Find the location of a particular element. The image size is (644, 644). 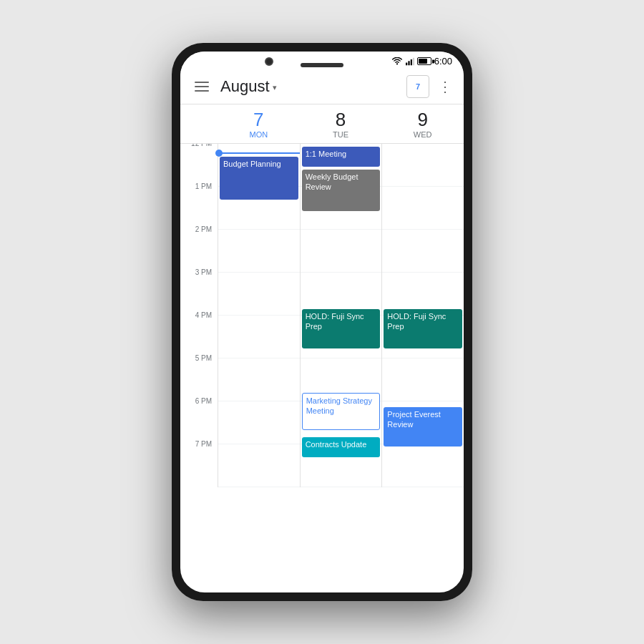

hamburger-menu is located at coordinates (202, 87).